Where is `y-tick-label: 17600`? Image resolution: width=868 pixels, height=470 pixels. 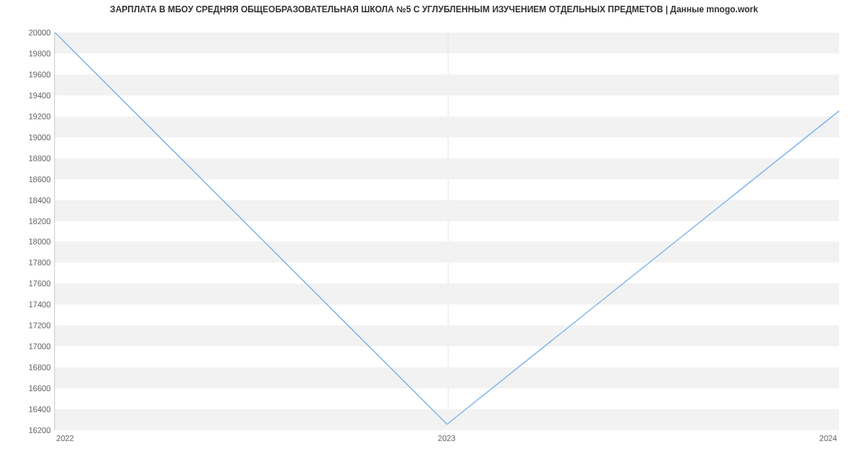 y-tick-label: 17600 is located at coordinates (29, 283).